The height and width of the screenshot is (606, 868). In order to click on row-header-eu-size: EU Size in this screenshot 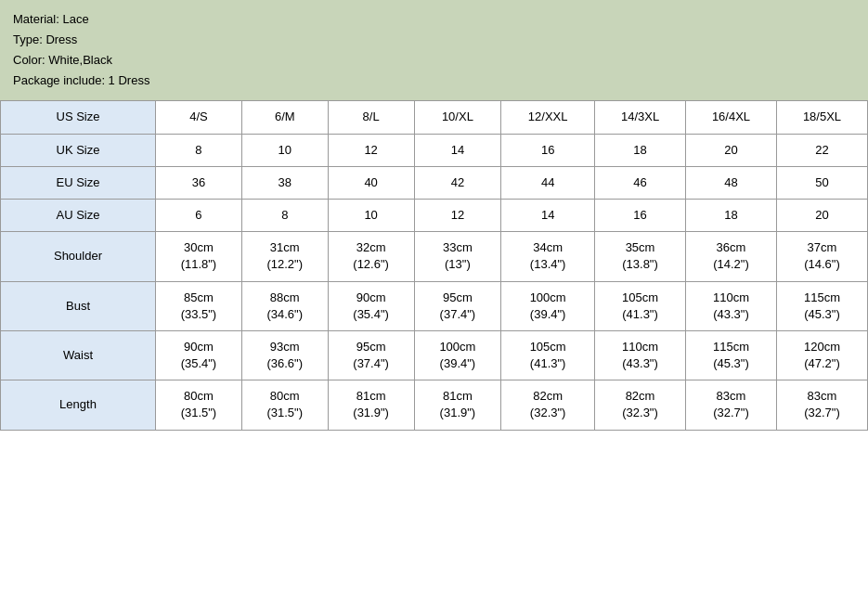, I will do `click(78, 182)`.